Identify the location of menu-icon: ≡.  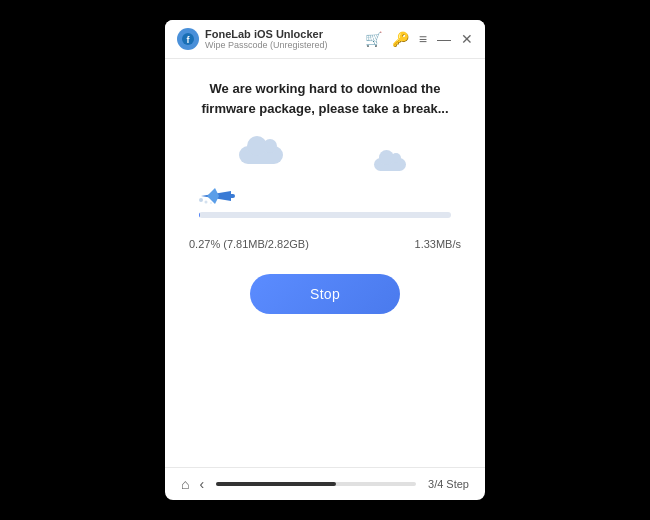
(423, 39).